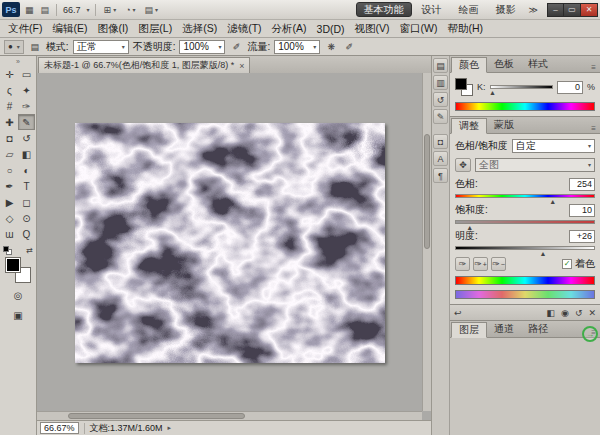  I want to click on dock-icon-clone-source: ◘, so click(440, 142).